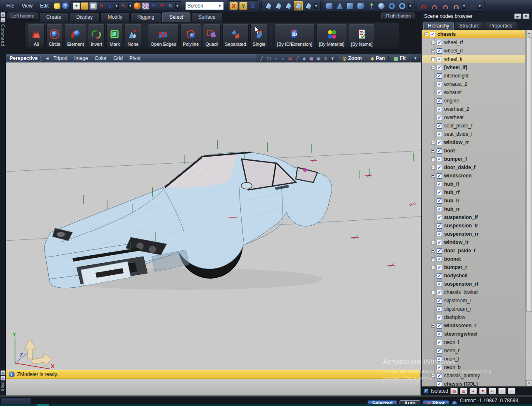 The height and width of the screenshot is (406, 532). What do you see at coordinates (474, 376) in the screenshot?
I see `tree-item: +✓chassis_dummy` at bounding box center [474, 376].